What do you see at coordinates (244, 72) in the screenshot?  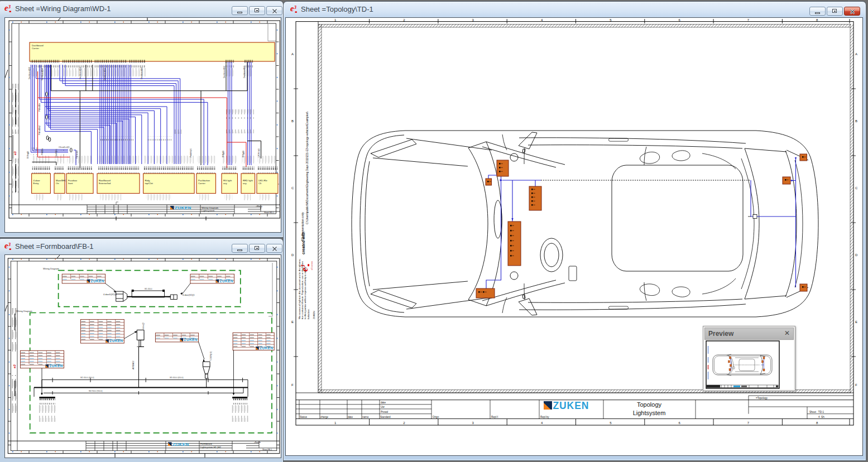 I see `svg-text: Dashboard(X7` at bounding box center [244, 72].